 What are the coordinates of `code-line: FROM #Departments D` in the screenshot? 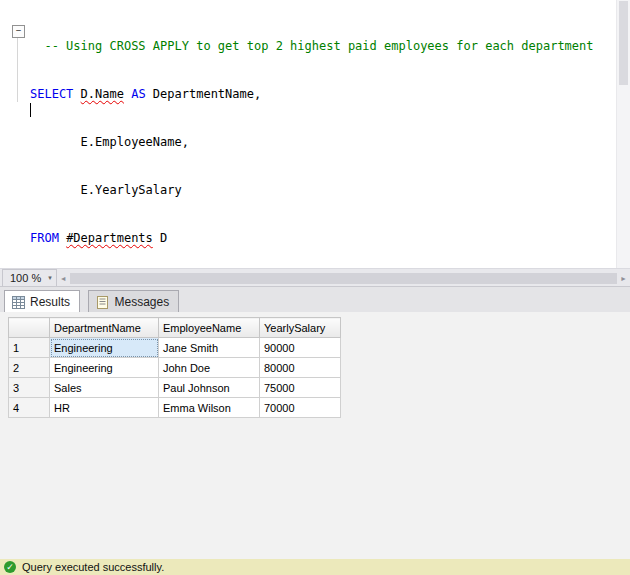 It's located at (312, 238).